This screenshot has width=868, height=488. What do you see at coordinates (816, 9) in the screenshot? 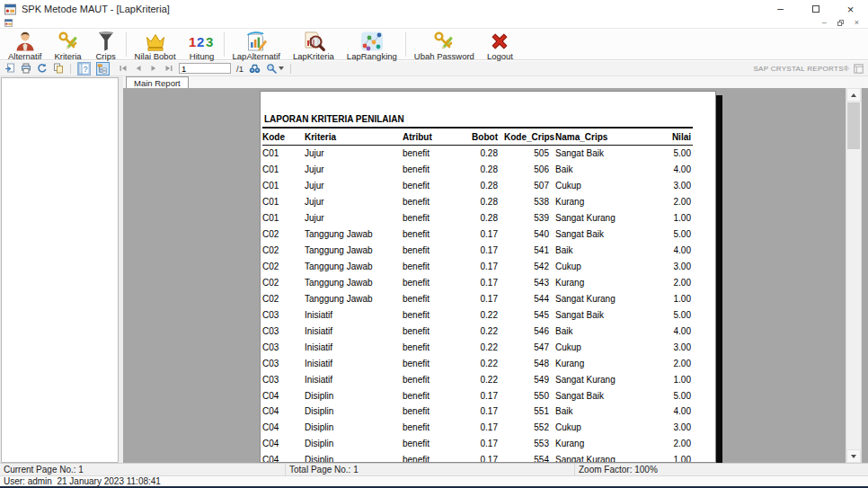
I see `maximize-button` at bounding box center [816, 9].